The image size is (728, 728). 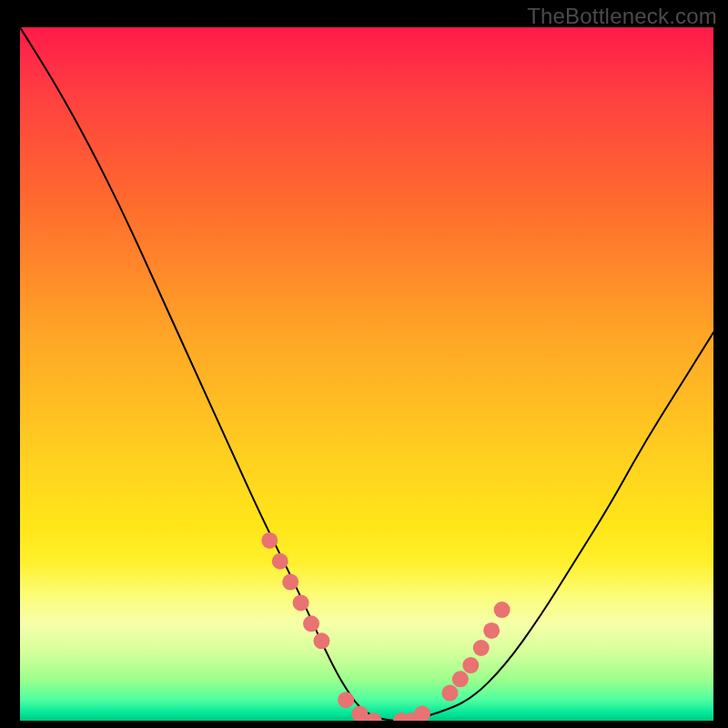 I want to click on marker-group, so click(x=386, y=626).